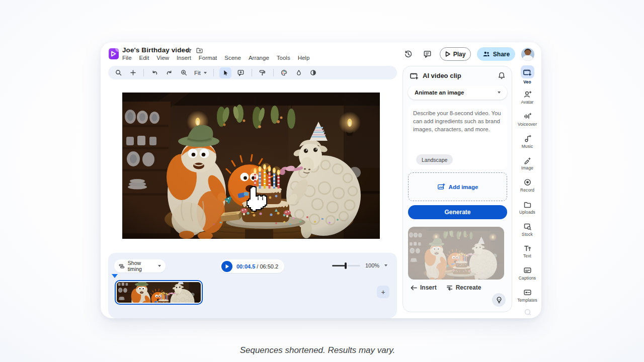 This screenshot has width=644, height=362. I want to click on menu-arrange: Arrange, so click(259, 58).